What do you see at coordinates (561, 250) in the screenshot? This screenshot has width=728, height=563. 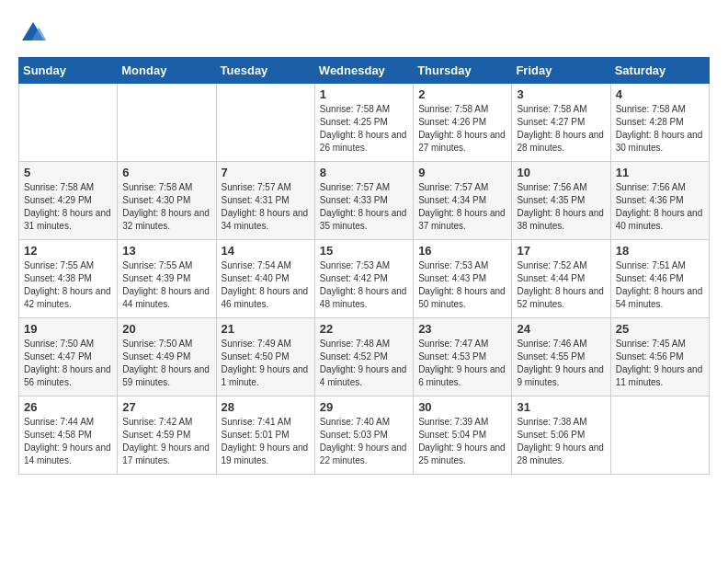 I see `day-number: 17` at bounding box center [561, 250].